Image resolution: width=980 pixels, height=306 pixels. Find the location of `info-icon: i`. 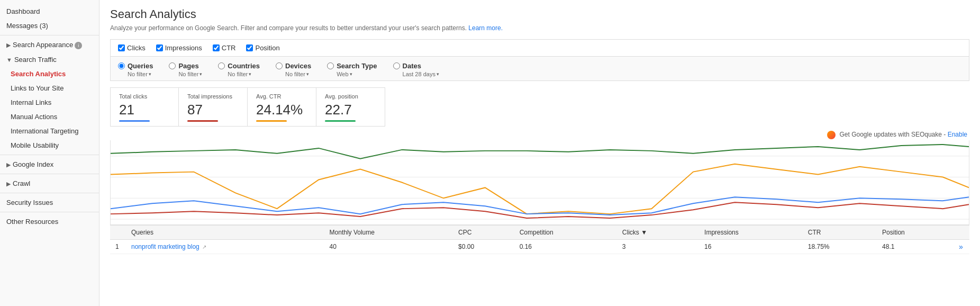

info-icon: i is located at coordinates (78, 46).